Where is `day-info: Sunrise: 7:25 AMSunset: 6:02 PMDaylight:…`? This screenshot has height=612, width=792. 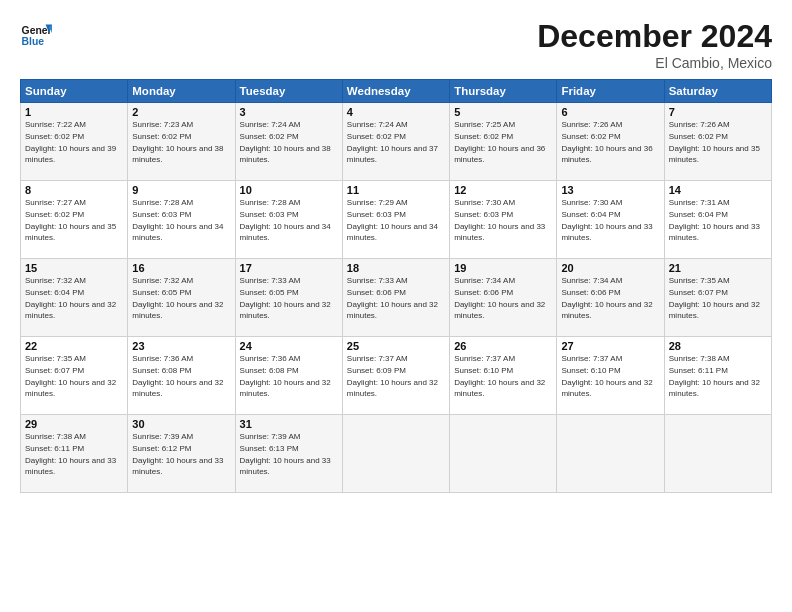 day-info: Sunrise: 7:25 AMSunset: 6:02 PMDaylight:… is located at coordinates (500, 142).